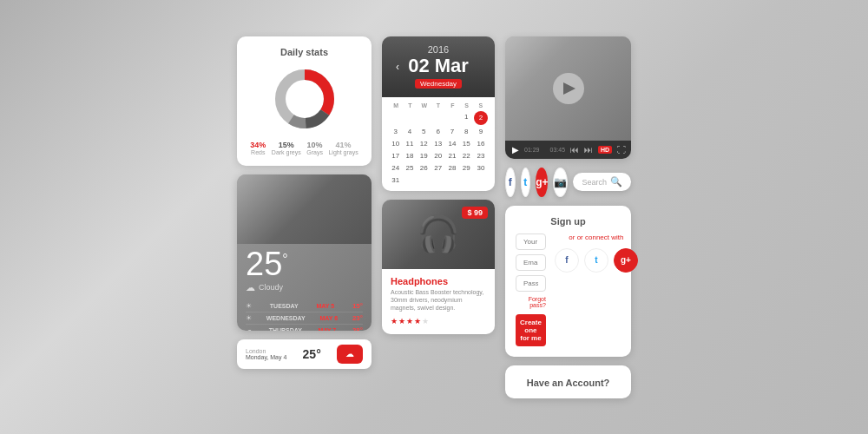 The image size is (868, 434). I want to click on headphones-card: $ 99 🎧 Headphones Acoustic Bass Booster …, so click(438, 267).